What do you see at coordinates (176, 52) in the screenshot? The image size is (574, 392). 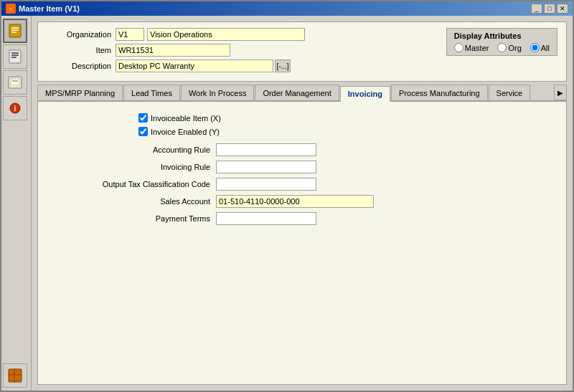 I see `form-fields: Organization Item Description [-...]` at bounding box center [176, 52].